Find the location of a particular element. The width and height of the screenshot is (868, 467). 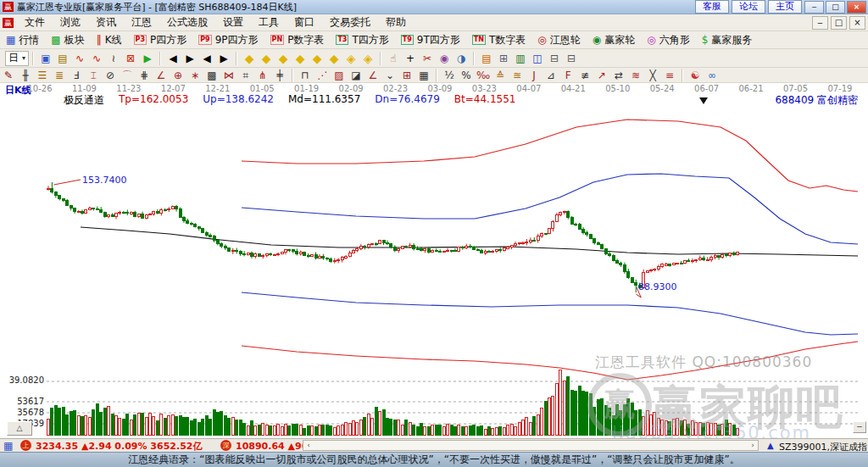

menu-8: 交易委托 is located at coordinates (350, 22).